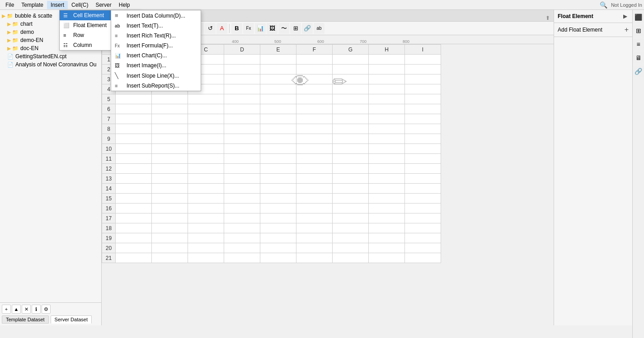  Describe the element at coordinates (134, 258) in the screenshot. I see `cell-A21` at that location.